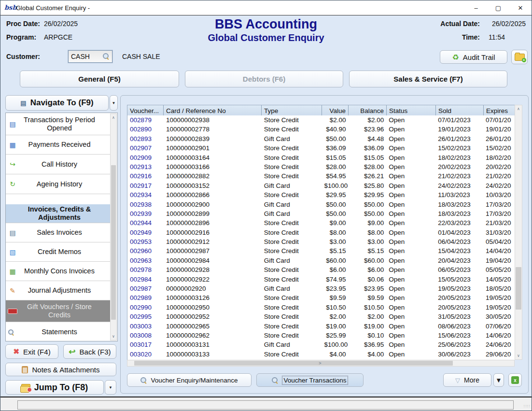 Image resolution: width=532 pixels, height=411 pixels. I want to click on cell-voucher: 002909, so click(146, 157).